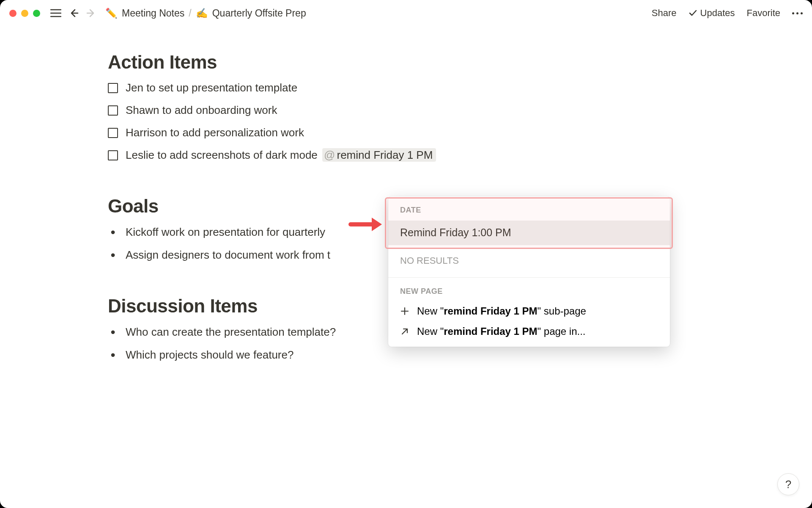 The width and height of the screenshot is (812, 508). What do you see at coordinates (406, 13) in the screenshot?
I see `topbar: ✏️ Meeting Notes / ✍️ Quarterly Offsite …` at bounding box center [406, 13].